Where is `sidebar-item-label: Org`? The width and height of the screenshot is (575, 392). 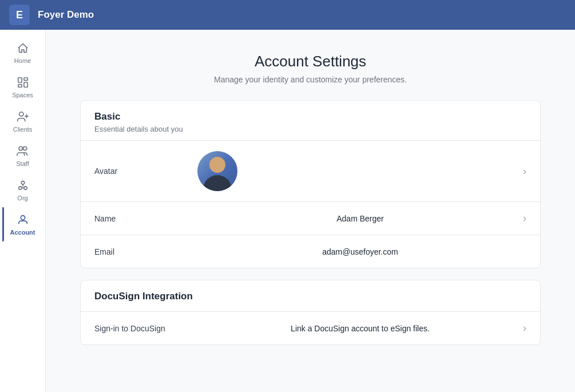 sidebar-item-label: Org is located at coordinates (22, 198).